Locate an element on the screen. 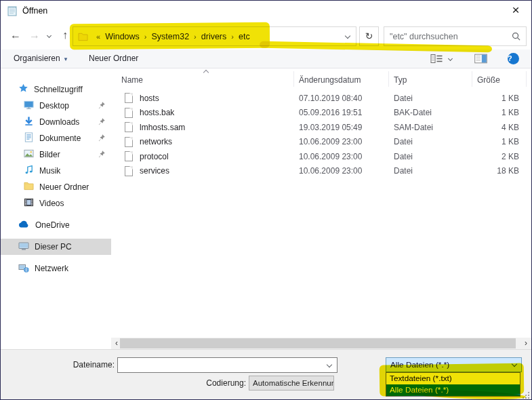 This screenshot has height=400, width=532. address-dropdown-icon is located at coordinates (348, 37).